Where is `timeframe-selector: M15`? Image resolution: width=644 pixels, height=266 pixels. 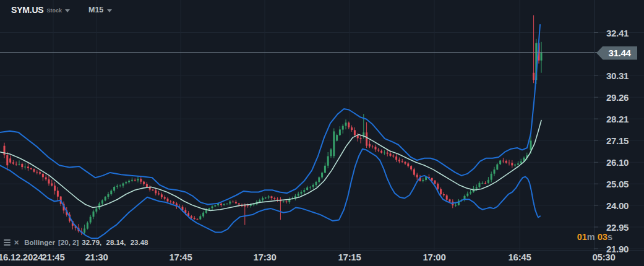 timeframe-selector: M15 is located at coordinates (100, 10).